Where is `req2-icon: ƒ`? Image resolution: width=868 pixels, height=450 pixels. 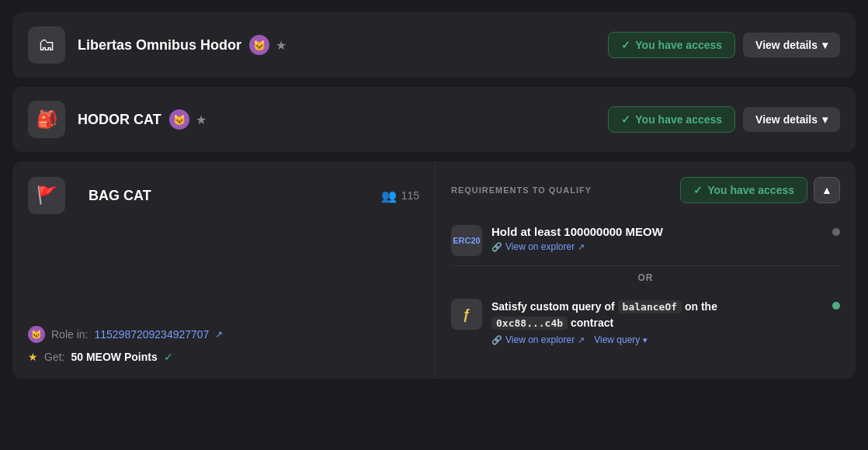
req2-icon: ƒ is located at coordinates (467, 314).